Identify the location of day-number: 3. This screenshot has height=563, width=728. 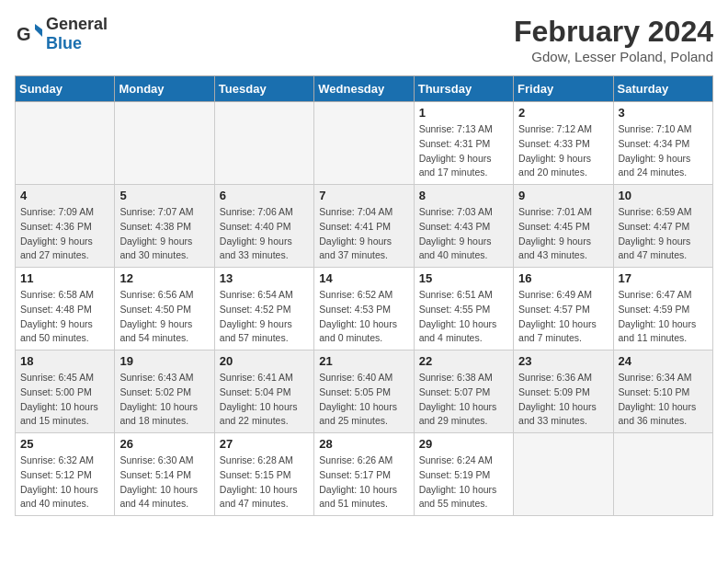
(664, 112).